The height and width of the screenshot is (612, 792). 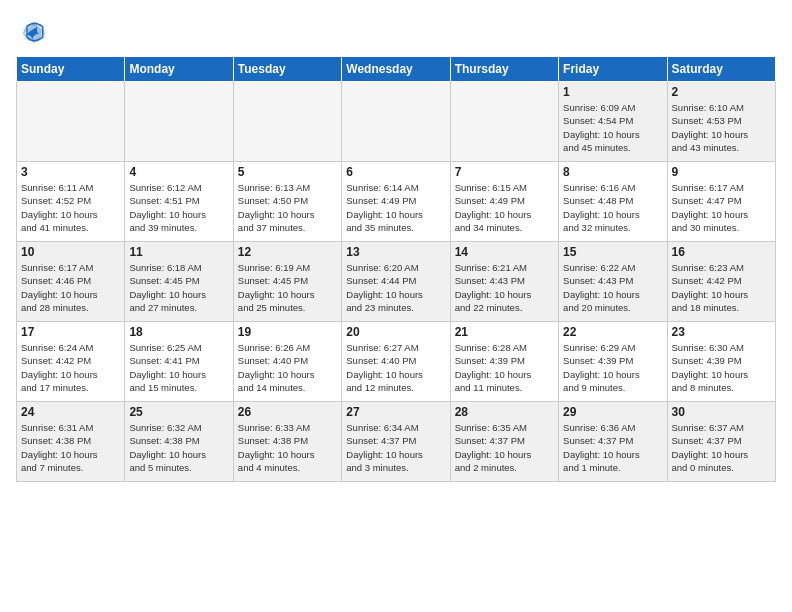 I want to click on day-number: 12, so click(x=288, y=252).